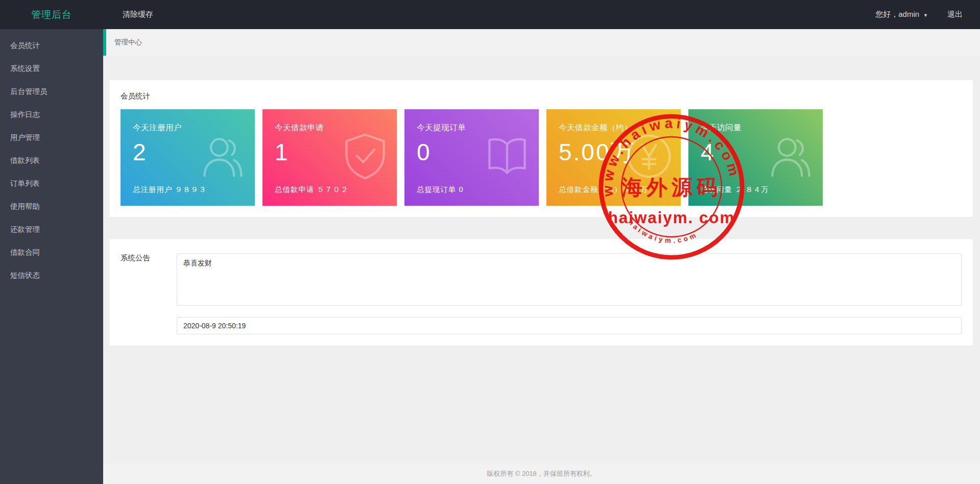 The width and height of the screenshot is (980, 484). Describe the element at coordinates (614, 157) in the screenshot. I see `stat-card-loan-amount: 今天借款金额（约） 5.00万 总借款金额（约）６.６万` at that location.